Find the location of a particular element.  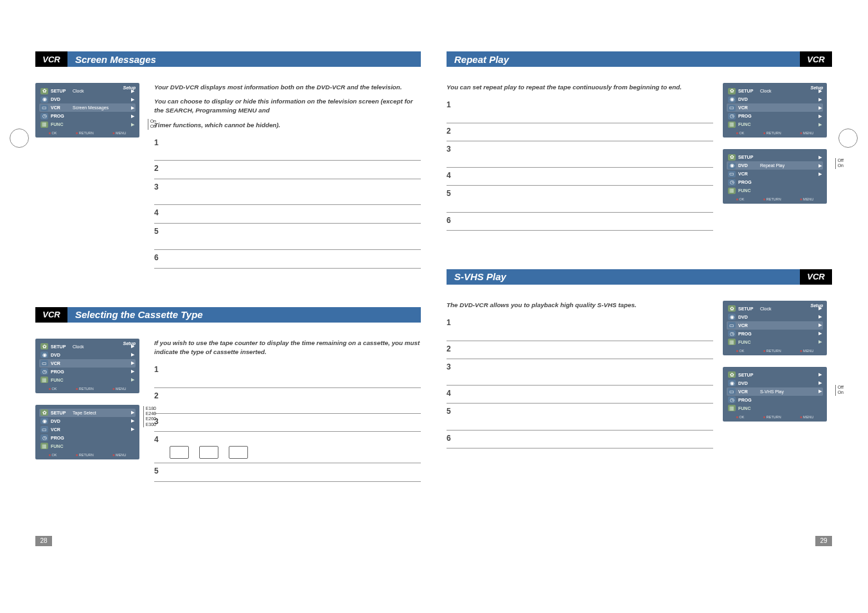

cassette-icon: ➔ is located at coordinates (179, 452).